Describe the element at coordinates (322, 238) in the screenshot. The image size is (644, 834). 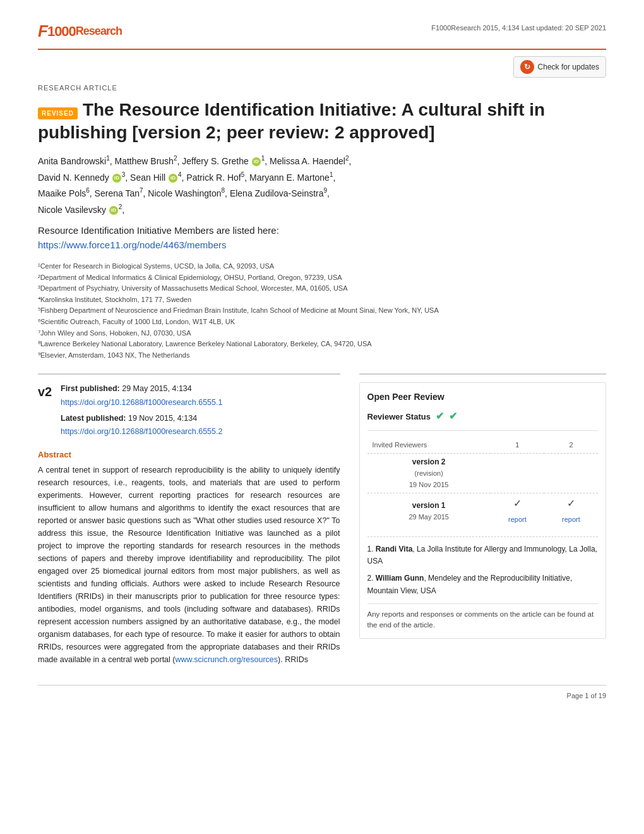
I see `rii-members: Resource Identification Initiative Membe…` at that location.